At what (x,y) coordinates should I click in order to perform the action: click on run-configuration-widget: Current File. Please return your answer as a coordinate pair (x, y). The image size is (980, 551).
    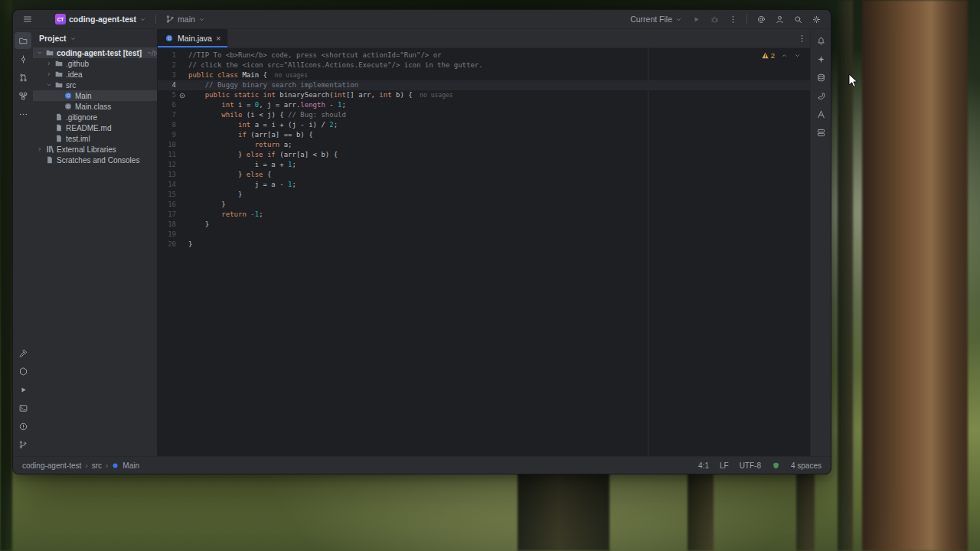
    Looking at the image, I should click on (656, 19).